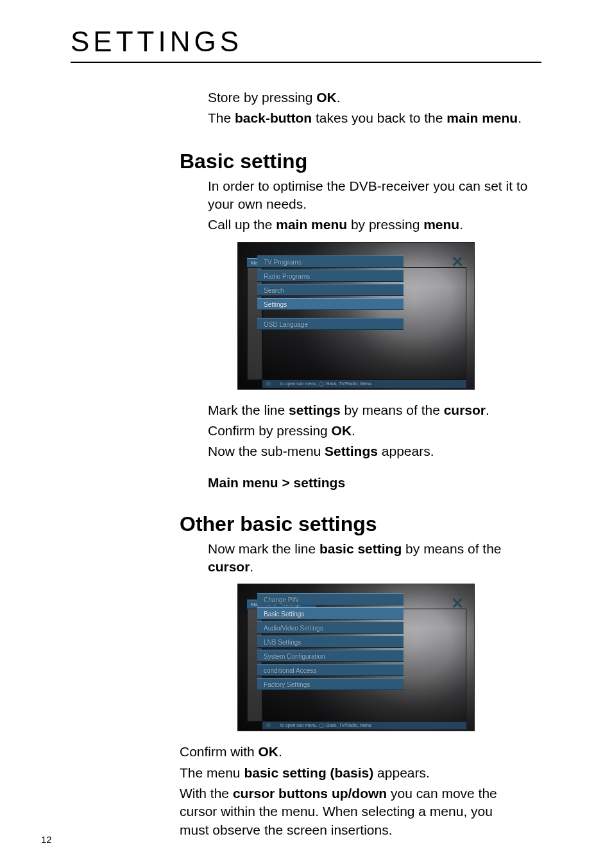 The height and width of the screenshot is (868, 612). Describe the element at coordinates (212, 773) in the screenshot. I see `text: The menu` at that location.